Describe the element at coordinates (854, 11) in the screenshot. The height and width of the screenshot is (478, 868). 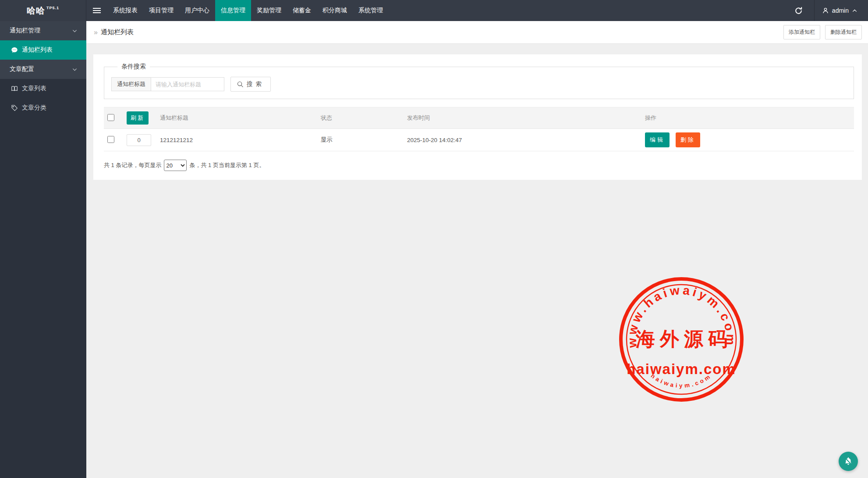
I see `chevron-up-icon` at that location.